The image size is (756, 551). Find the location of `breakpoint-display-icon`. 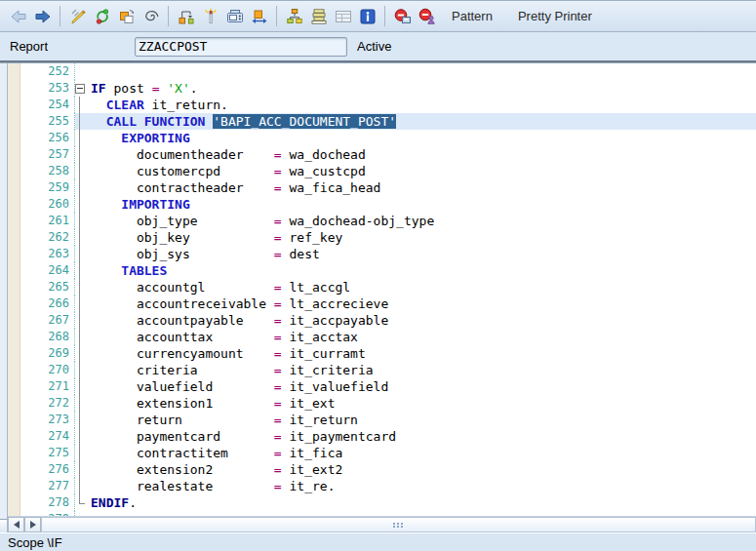

breakpoint-display-icon is located at coordinates (402, 17).